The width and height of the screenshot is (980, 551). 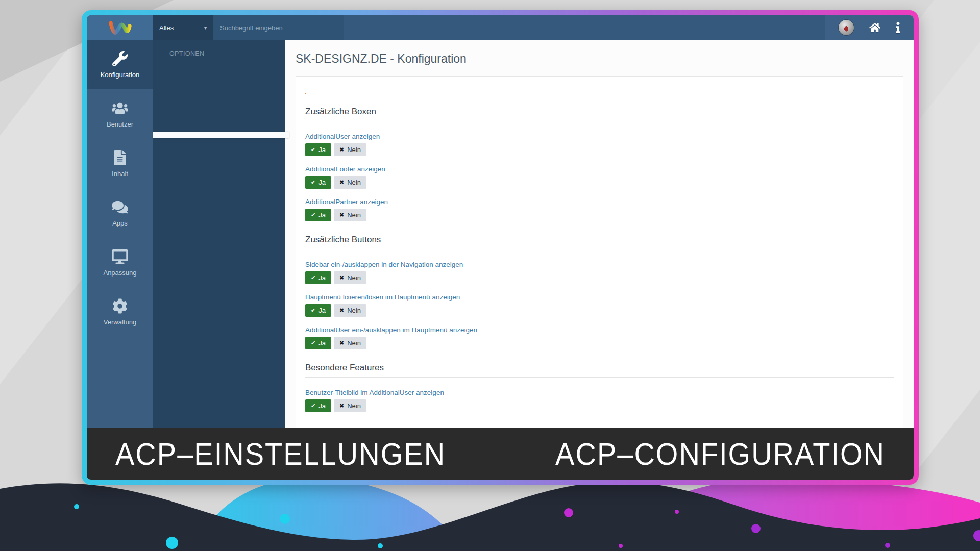 What do you see at coordinates (120, 262) in the screenshot?
I see `rail-item: Anpassung` at bounding box center [120, 262].